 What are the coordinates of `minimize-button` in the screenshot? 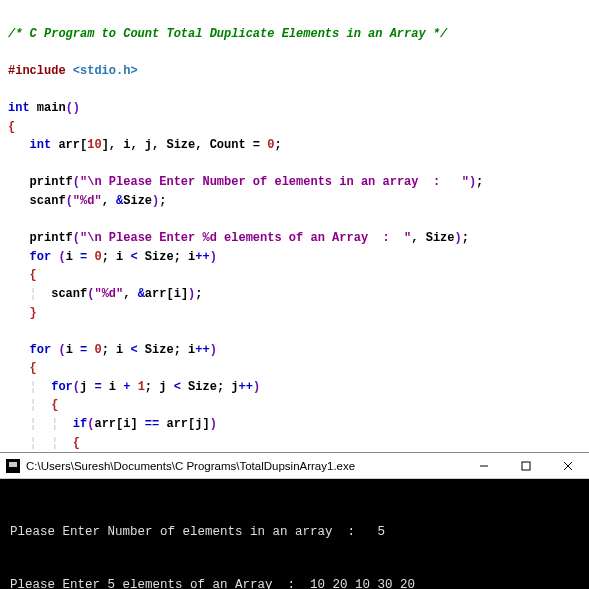 It's located at (484, 466).